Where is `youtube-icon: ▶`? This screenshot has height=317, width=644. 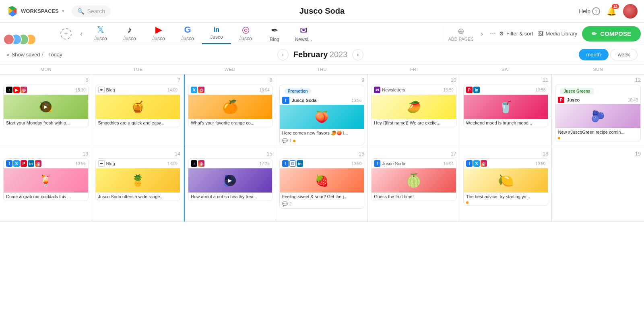
youtube-icon: ▶ is located at coordinates (17, 90).